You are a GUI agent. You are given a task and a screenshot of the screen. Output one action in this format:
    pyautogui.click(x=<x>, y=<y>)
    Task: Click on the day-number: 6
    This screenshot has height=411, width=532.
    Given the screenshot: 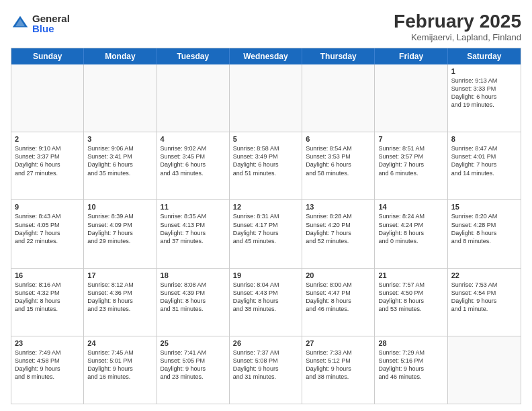 What is the action you would take?
    pyautogui.click(x=339, y=139)
    